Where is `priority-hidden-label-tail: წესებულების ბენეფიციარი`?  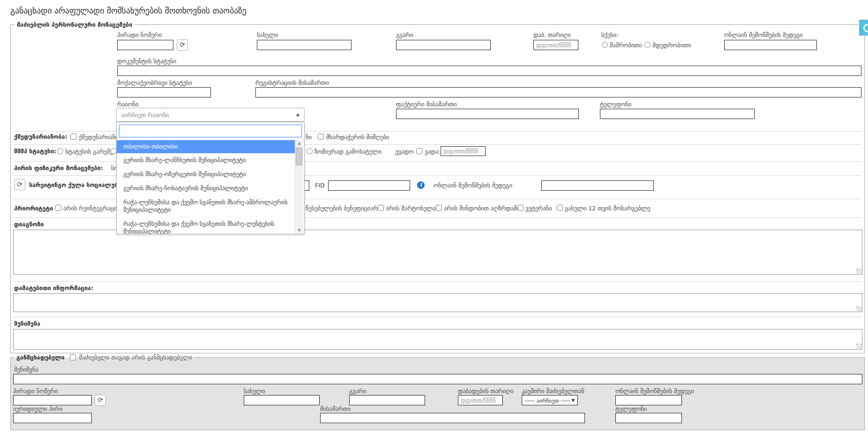 priority-hidden-label-tail: წესებულების ბენეფიციარი is located at coordinates (343, 209).